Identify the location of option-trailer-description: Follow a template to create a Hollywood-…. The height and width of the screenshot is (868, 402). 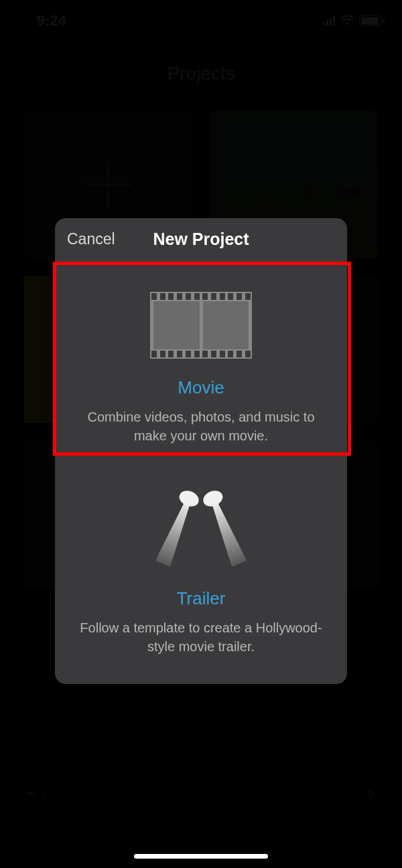
(201, 637).